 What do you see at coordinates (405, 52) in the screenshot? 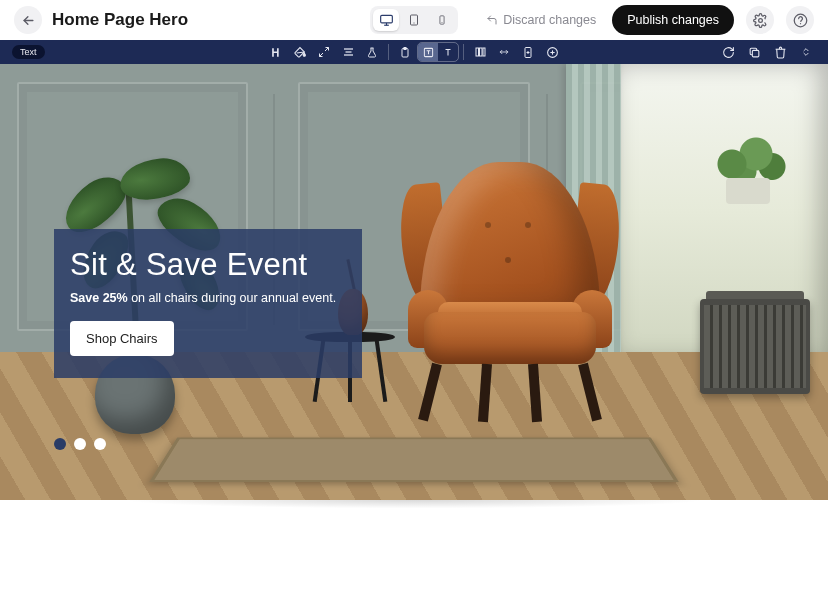
I see `clipboard-icon` at bounding box center [405, 52].